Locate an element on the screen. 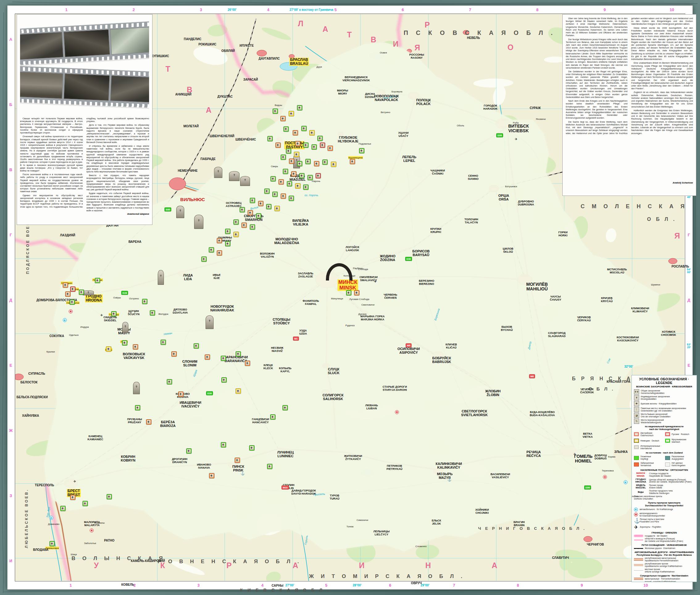 The width and height of the screenshot is (700, 595). intro-paragraph: Свыше четырёх лет полыхала Первая мирова… is located at coordinates (51, 125).